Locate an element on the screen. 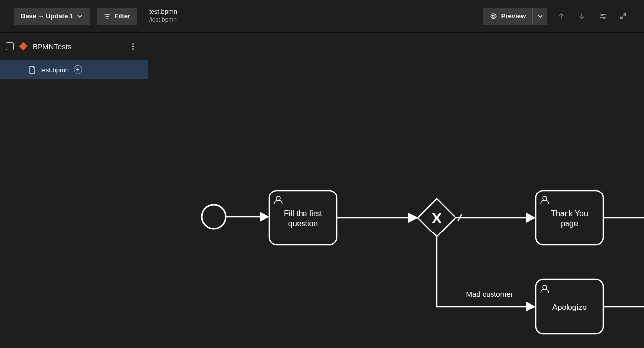  nav-down-button is located at coordinates (582, 16).